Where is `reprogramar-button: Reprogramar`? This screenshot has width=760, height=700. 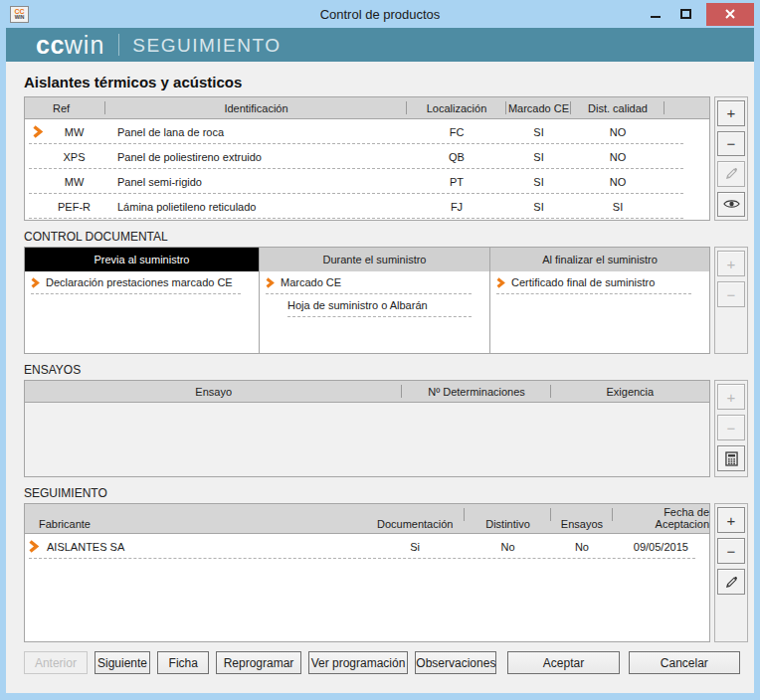 reprogramar-button: Reprogramar is located at coordinates (259, 662).